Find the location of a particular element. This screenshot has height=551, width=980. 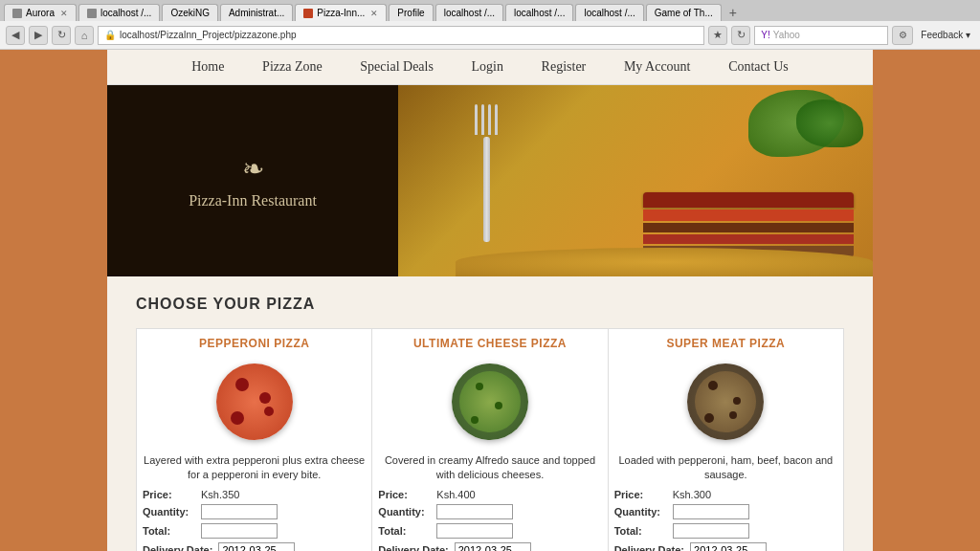

refresh-btn2: ↻ is located at coordinates (741, 35).